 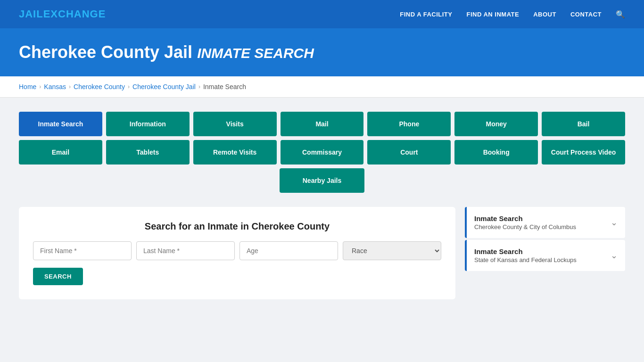 What do you see at coordinates (614, 222) in the screenshot?
I see `chevron-down-icon-1: ⌄` at bounding box center [614, 222].